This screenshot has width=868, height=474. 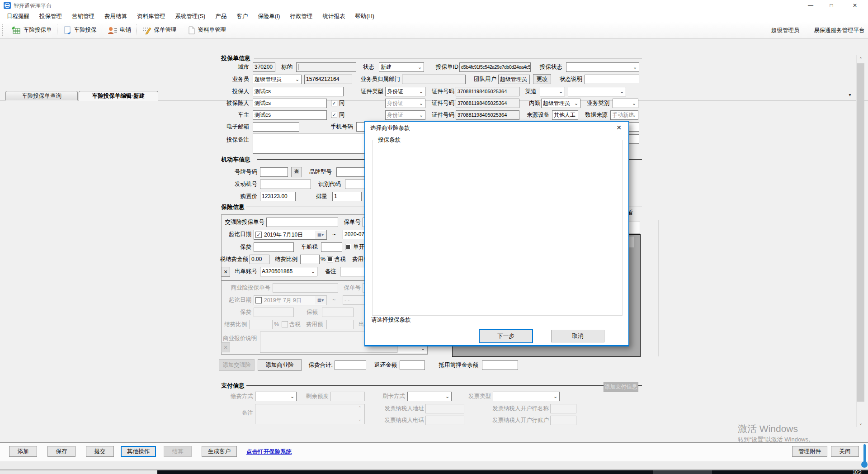 What do you see at coordinates (207, 30) in the screenshot?
I see `toolbar-doc-manage: 资料单管理` at bounding box center [207, 30].